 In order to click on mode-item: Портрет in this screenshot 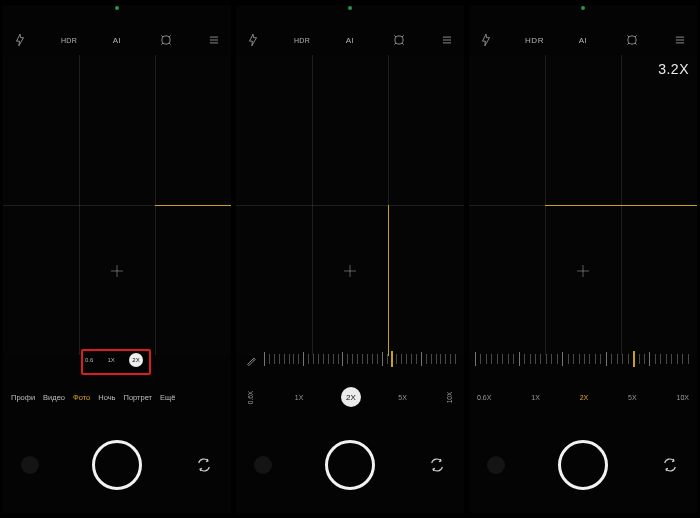, I will do `click(138, 398)`.